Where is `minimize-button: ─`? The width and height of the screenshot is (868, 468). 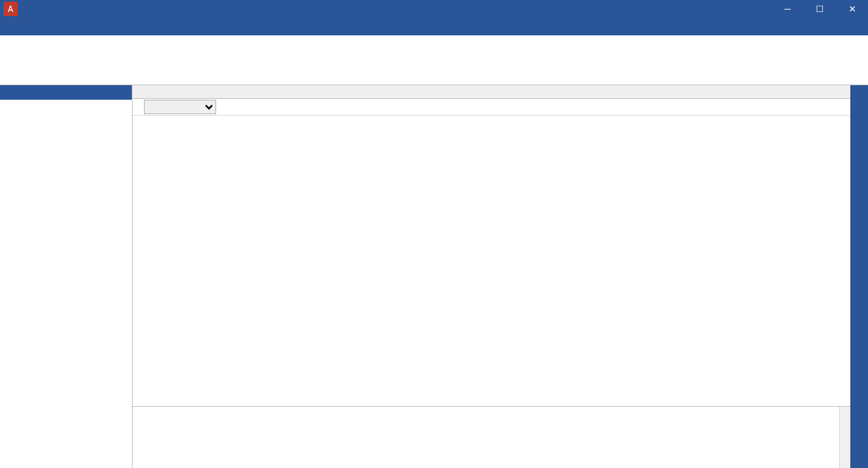 minimize-button: ─ is located at coordinates (788, 9).